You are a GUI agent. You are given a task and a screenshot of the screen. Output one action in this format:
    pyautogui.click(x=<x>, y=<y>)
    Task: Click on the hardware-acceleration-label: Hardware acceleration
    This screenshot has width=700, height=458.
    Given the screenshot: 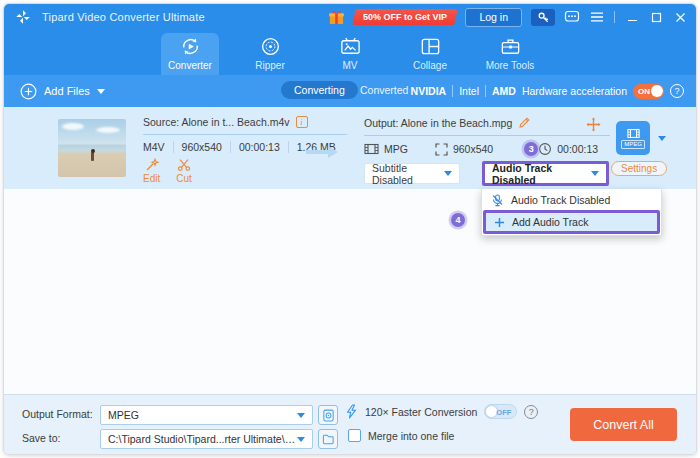 What is the action you would take?
    pyautogui.click(x=574, y=91)
    